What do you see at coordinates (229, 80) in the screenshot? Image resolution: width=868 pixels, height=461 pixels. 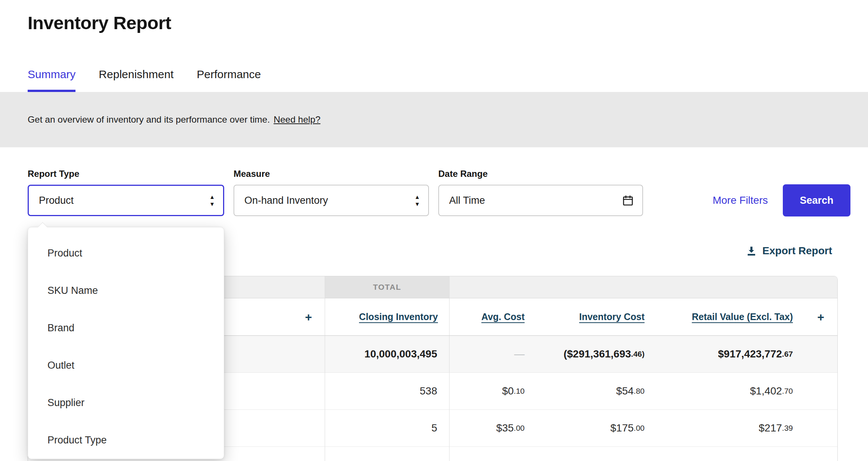 I see `tab-performance: Performance` at bounding box center [229, 80].